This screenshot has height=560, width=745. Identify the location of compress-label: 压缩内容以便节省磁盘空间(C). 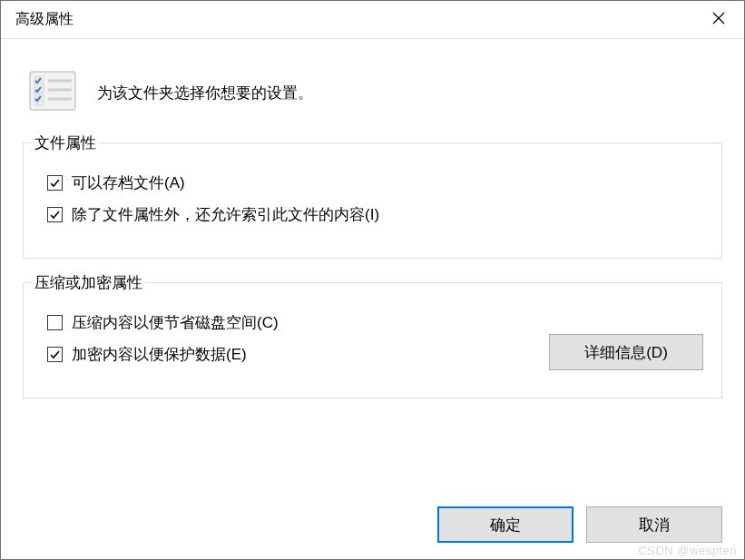
(175, 323).